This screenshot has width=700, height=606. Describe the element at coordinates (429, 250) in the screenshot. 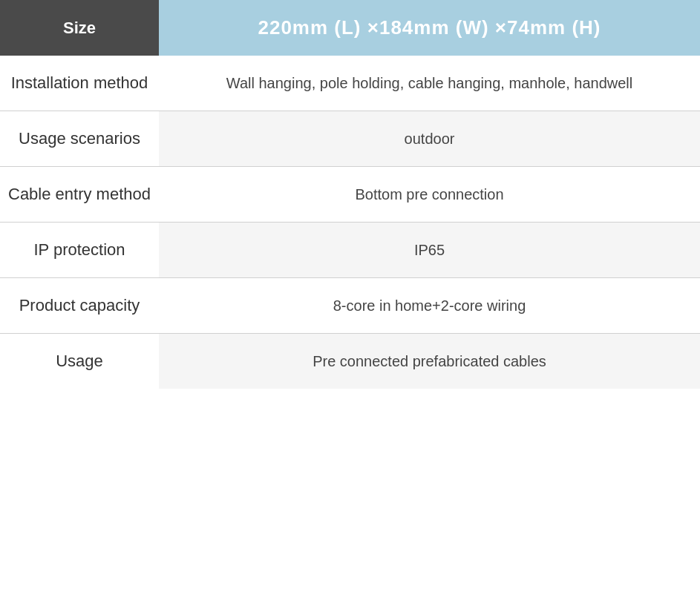

I see `row-value-ip-protection: IP65` at that location.